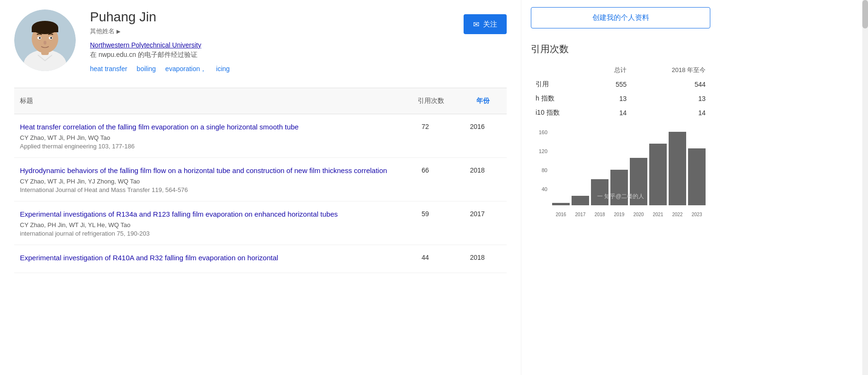 The width and height of the screenshot is (868, 375). I want to click on paper-authors: CY Zhao, WT Ji, PH Jin, YJ Zhong, WQ Tao, so click(208, 181).